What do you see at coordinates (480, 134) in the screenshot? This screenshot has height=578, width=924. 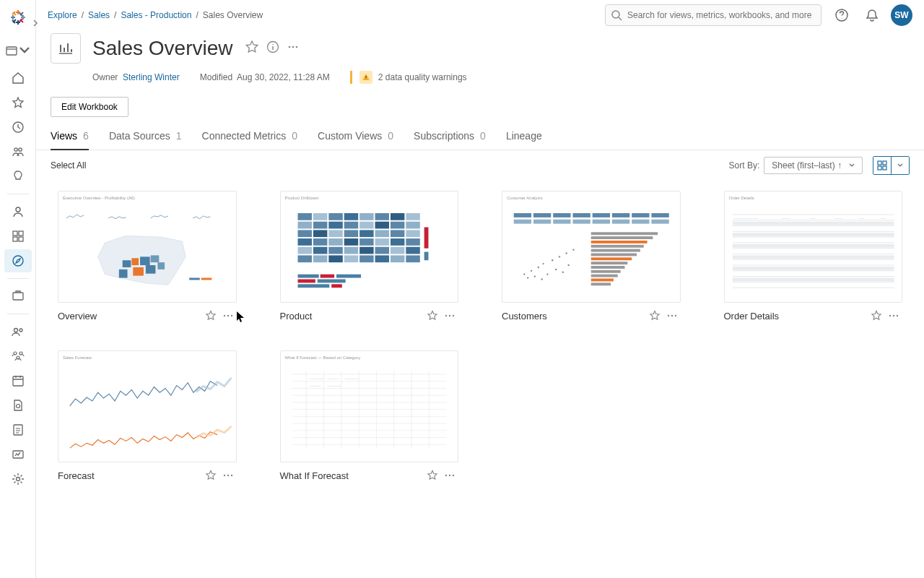 I see `tabs: Views6 Data Sources1 Connected Metrics0 …` at bounding box center [480, 134].